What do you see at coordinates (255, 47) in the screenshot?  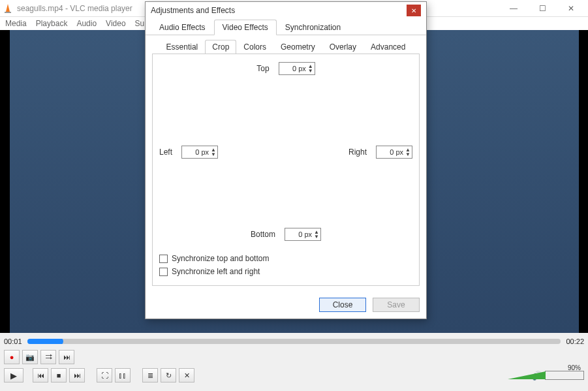 I see `subtab-colors: Colors` at bounding box center [255, 47].